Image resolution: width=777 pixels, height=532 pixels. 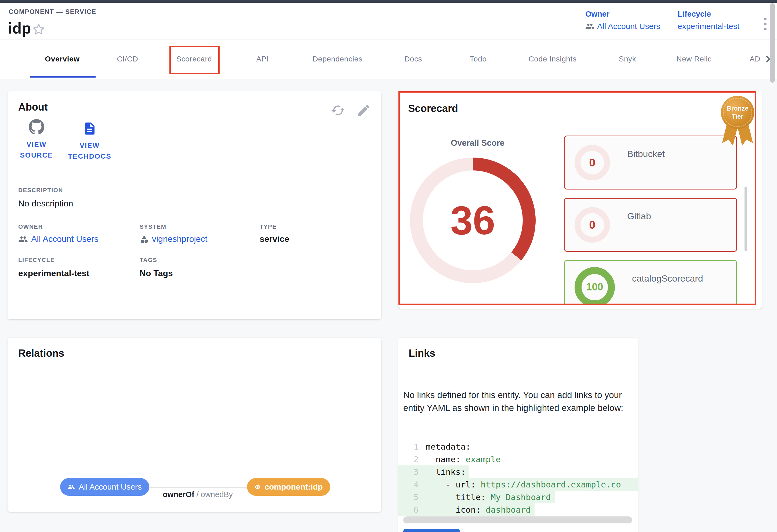 What do you see at coordinates (432, 530) in the screenshot?
I see `links-action-button` at bounding box center [432, 530].